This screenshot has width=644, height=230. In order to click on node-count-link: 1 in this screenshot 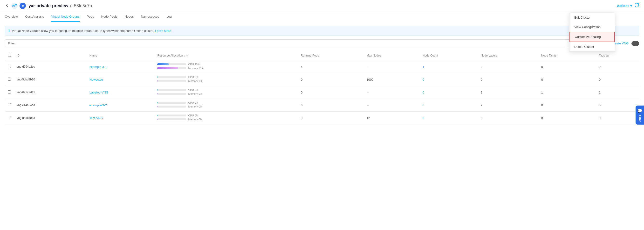, I will do `click(424, 67)`.